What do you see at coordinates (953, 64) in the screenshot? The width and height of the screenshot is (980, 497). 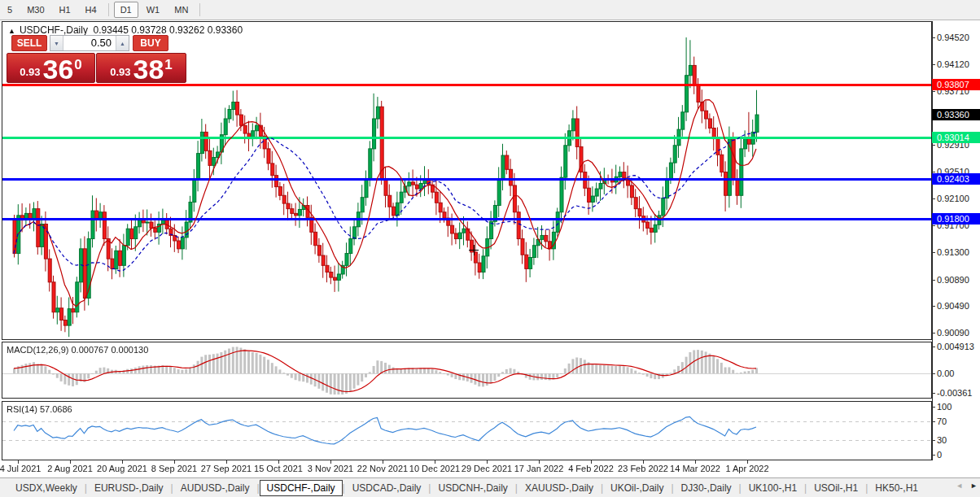 I see `price-axis-label: 0.94120` at bounding box center [953, 64].